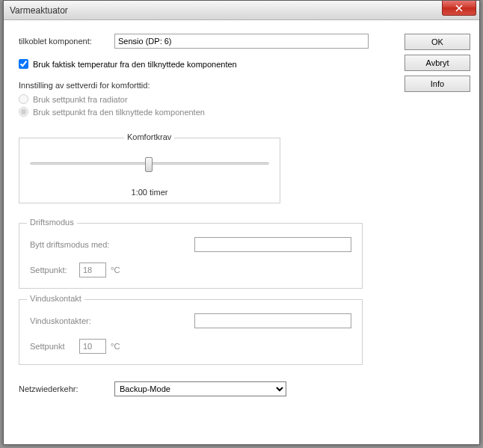 Image resolution: width=483 pixels, height=448 pixels. Describe the element at coordinates (459, 8) in the screenshot. I see `close-button` at that location.